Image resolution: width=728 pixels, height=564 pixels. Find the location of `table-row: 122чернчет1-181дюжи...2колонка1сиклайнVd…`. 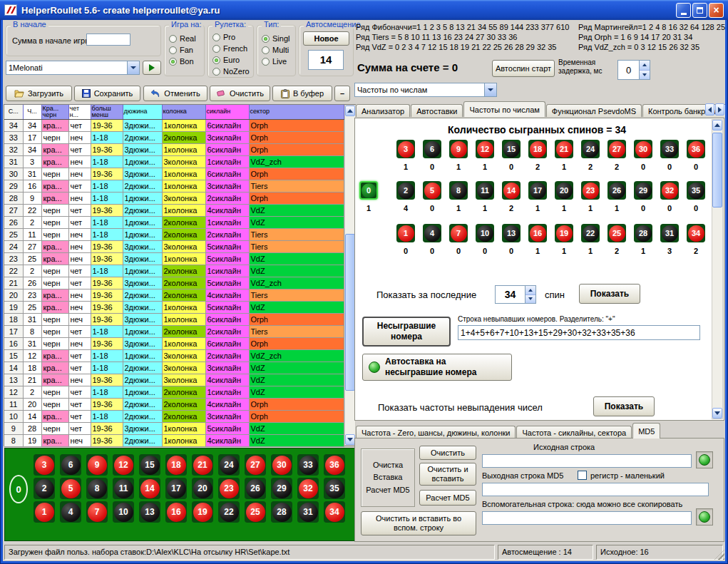

table-row: 122чернчет1-181дюжи...2колонка1сиклайнVd… is located at coordinates (174, 392).